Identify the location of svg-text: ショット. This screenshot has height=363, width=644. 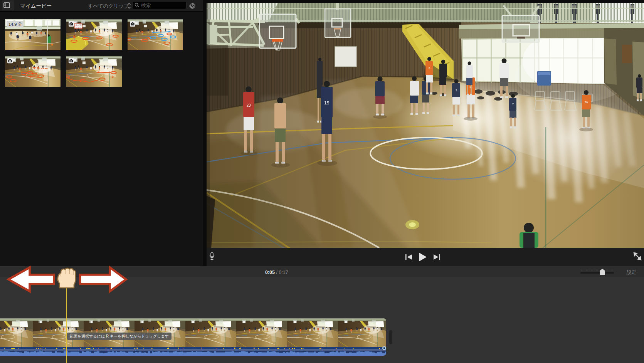
(79, 27).